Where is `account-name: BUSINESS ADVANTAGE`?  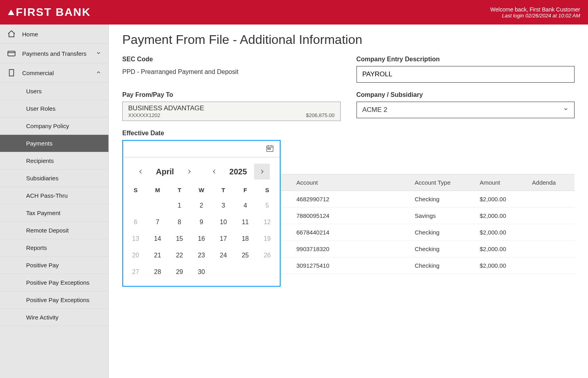 account-name: BUSINESS ADVANTAGE is located at coordinates (231, 108).